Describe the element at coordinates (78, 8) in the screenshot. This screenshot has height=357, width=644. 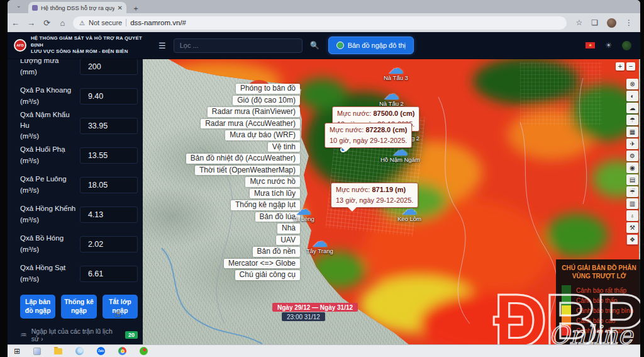
I see `tab-title: Hệ thống DSS hỗ trợ ra quyết đ` at that location.